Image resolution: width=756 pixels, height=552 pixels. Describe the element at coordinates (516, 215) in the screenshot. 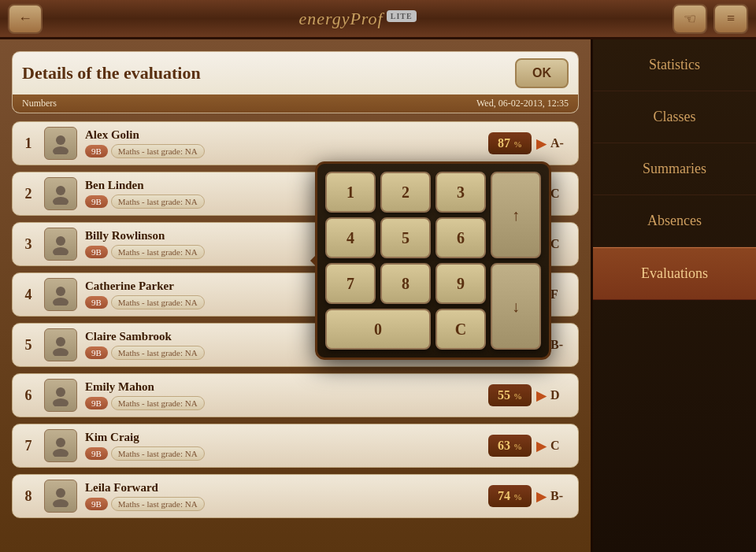

I see `numpad-up: ↑` at that location.